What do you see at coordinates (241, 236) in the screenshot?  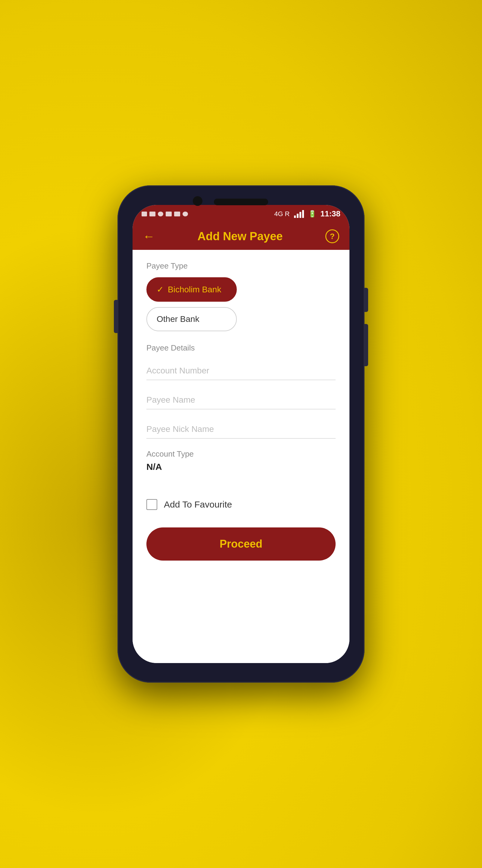 I see `app-header: ← Add New Payee ?` at bounding box center [241, 236].